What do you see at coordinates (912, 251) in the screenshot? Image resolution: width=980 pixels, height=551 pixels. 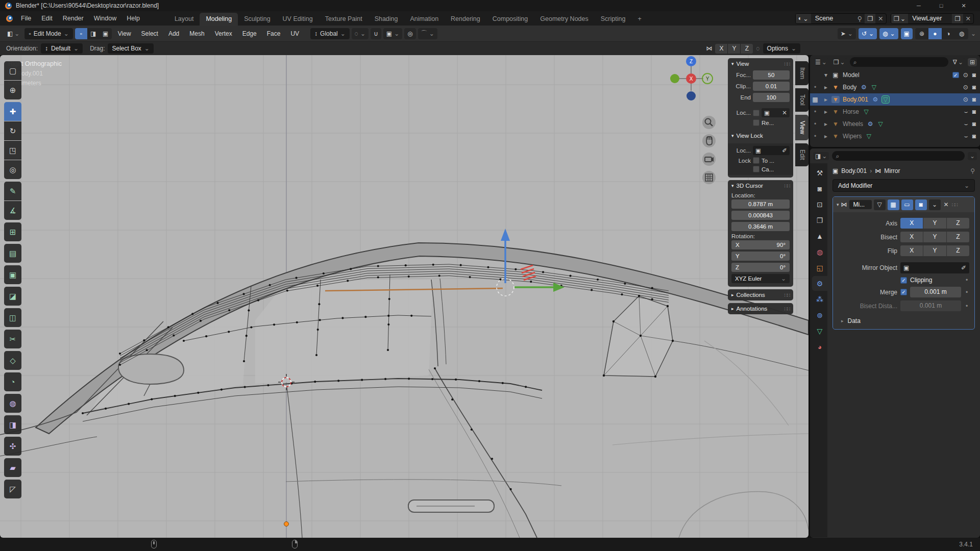 I see `flip-x-toggle: X` at bounding box center [912, 251].